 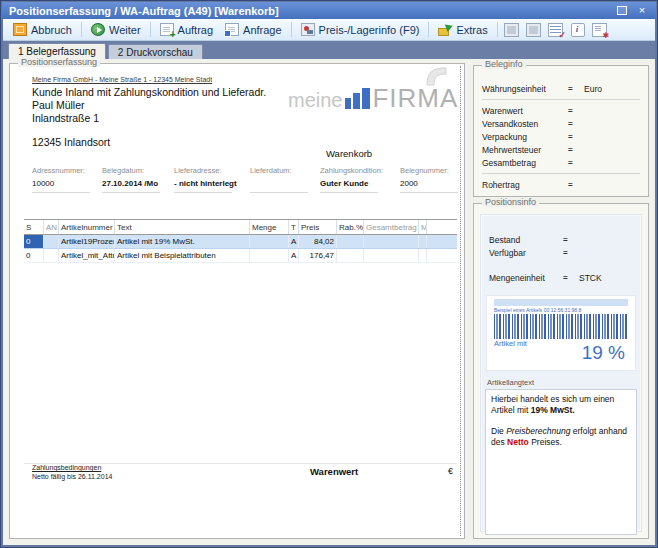 What do you see at coordinates (578, 30) in the screenshot?
I see `info-button` at bounding box center [578, 30].